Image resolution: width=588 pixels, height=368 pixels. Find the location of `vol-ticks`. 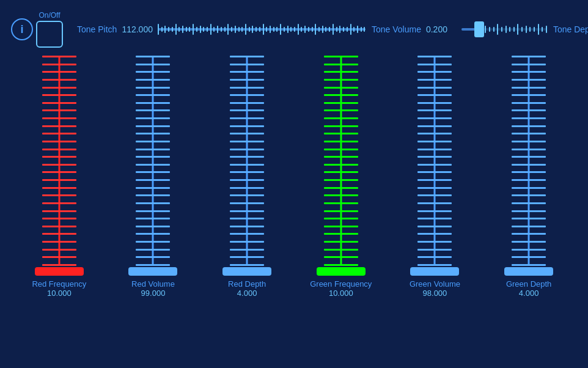

vol-ticks is located at coordinates (512, 29).